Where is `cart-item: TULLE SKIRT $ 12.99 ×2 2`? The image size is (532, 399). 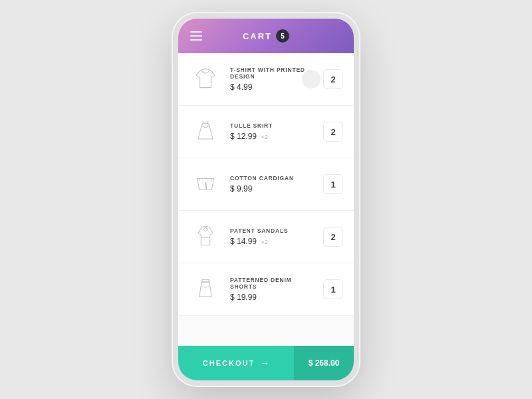
cart-item: TULLE SKIRT $ 12.99 ×2 2 is located at coordinates (266, 132).